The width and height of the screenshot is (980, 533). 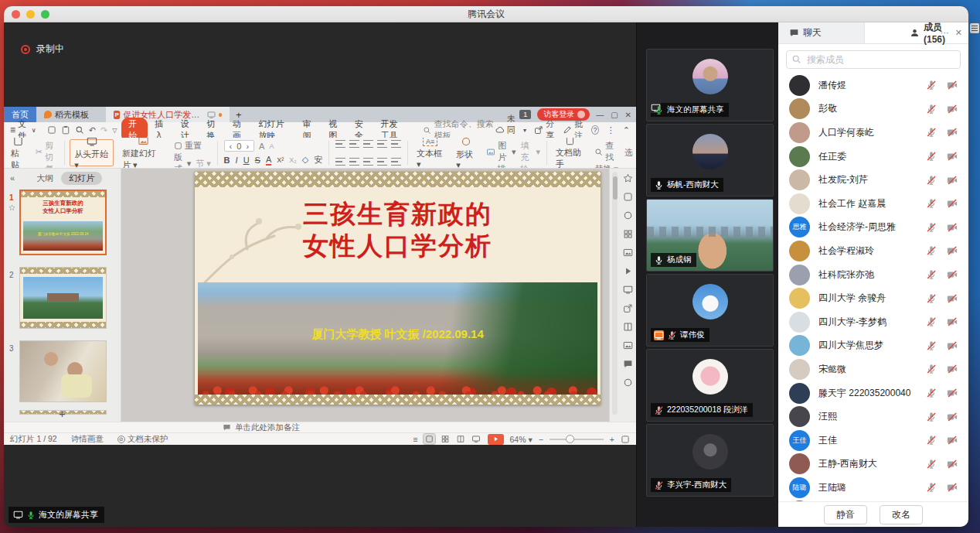 What do you see at coordinates (240, 145) in the screenshot?
I see `font-size-box: ‹0›` at bounding box center [240, 145].